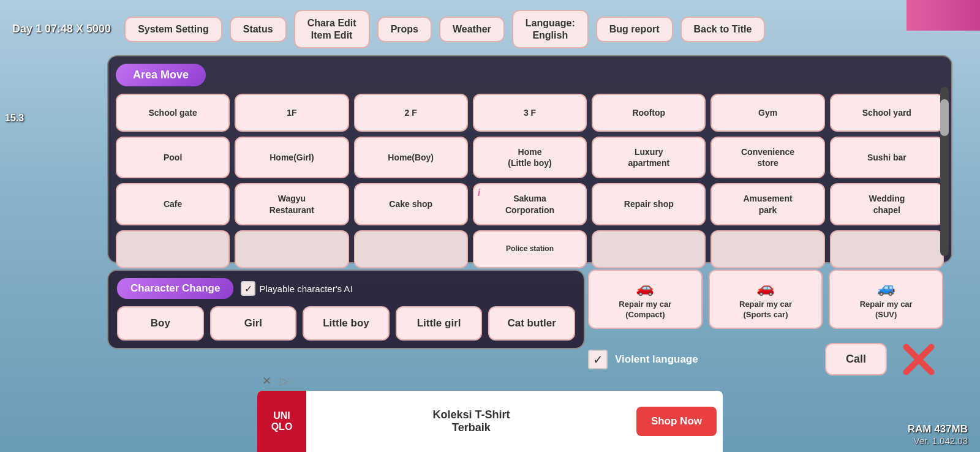 This screenshot has width=980, height=452. What do you see at coordinates (598, 360) in the screenshot?
I see `violent-language-checkbox: ✓` at bounding box center [598, 360].